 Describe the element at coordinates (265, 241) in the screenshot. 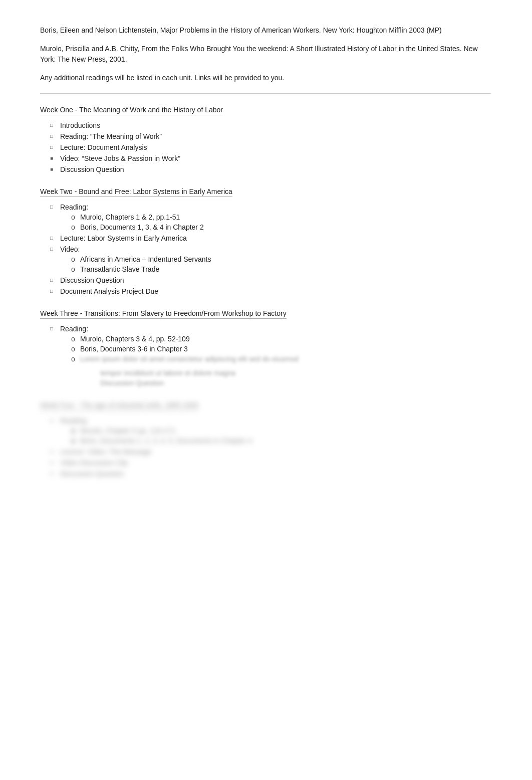

I see `week-two-section: Week Two - Bound and Free: Labor Systems…` at that location.